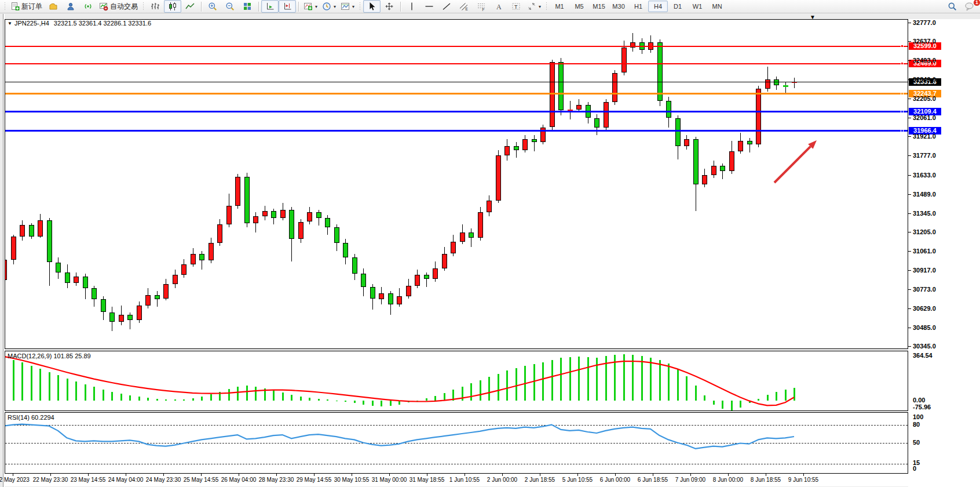 The width and height of the screenshot is (980, 487). What do you see at coordinates (924, 328) in the screenshot?
I see `price-axis-label: 30485.0` at bounding box center [924, 328].